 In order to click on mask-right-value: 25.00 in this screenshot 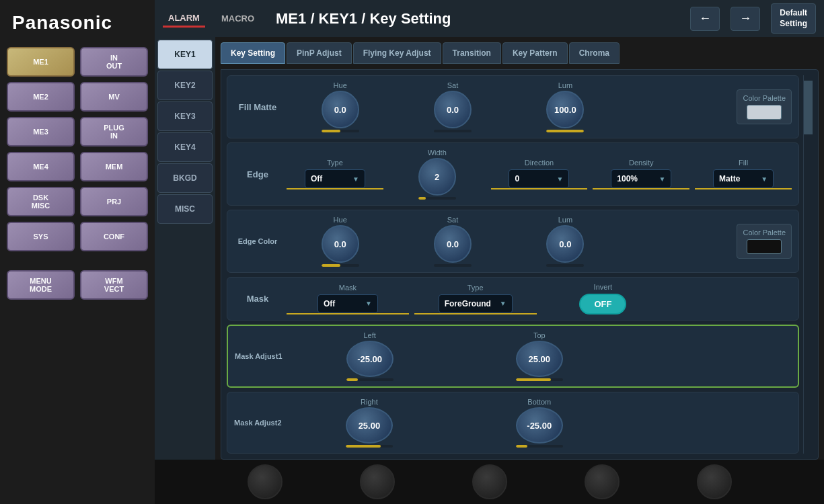, I will do `click(369, 425)`.